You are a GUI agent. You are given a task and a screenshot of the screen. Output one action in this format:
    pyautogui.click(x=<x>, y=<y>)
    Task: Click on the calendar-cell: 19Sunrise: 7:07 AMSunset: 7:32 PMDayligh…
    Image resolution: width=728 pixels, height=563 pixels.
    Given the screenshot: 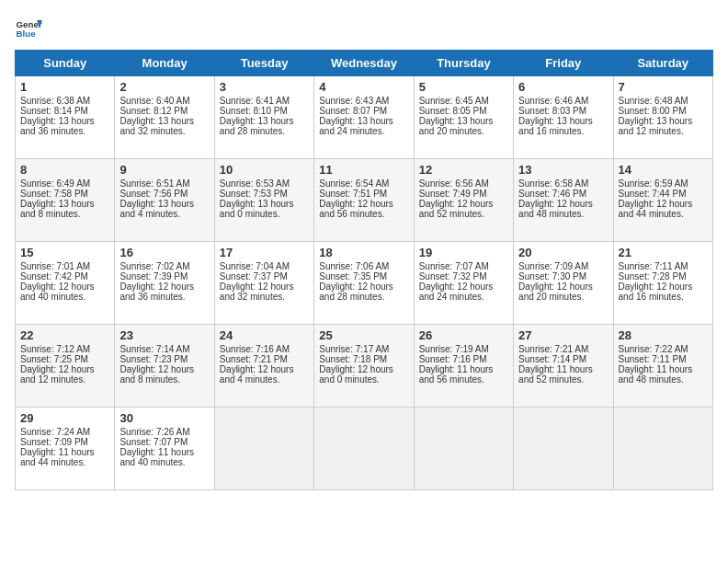 What is the action you would take?
    pyautogui.click(x=463, y=283)
    